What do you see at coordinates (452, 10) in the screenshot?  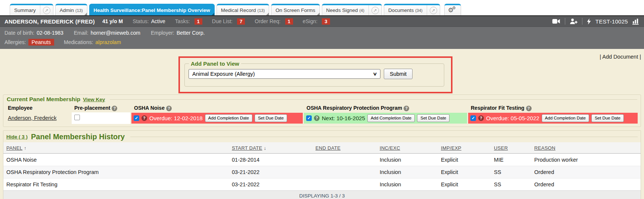 I see `tab-settings: ⚙ ⚙` at bounding box center [452, 10].